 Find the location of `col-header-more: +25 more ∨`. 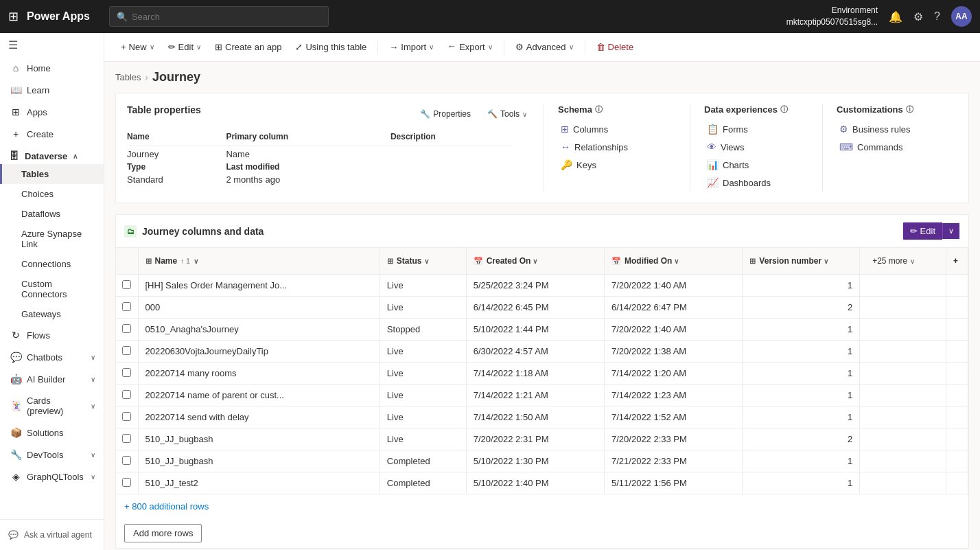

col-header-more: +25 more ∨ is located at coordinates (903, 261).